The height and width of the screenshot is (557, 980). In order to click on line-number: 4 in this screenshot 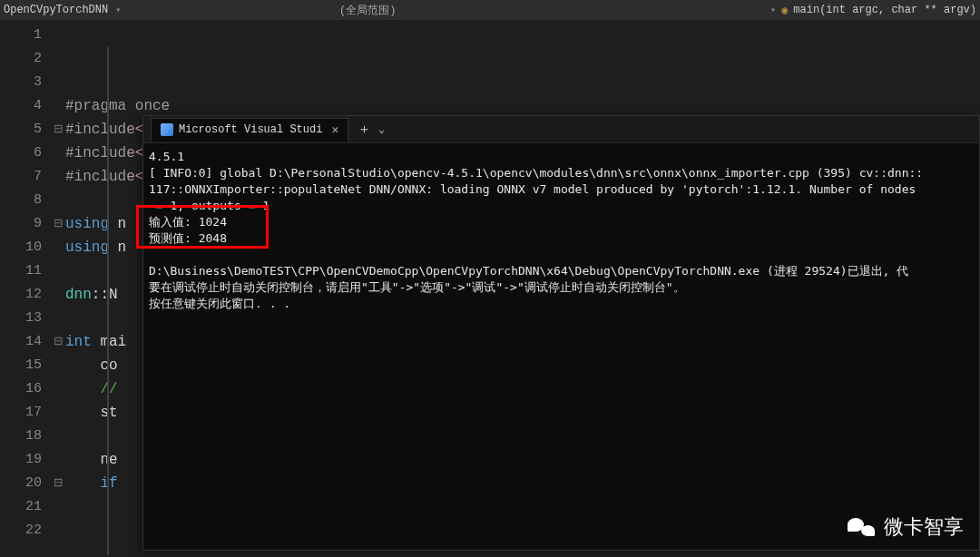, I will do `click(21, 106)`.